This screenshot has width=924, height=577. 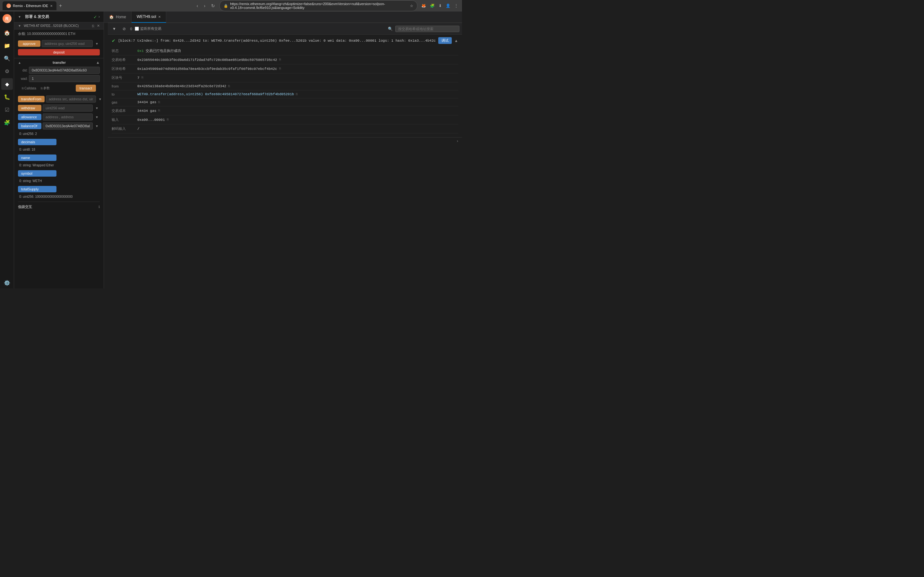 I want to click on withdraw-input, so click(x=68, y=108).